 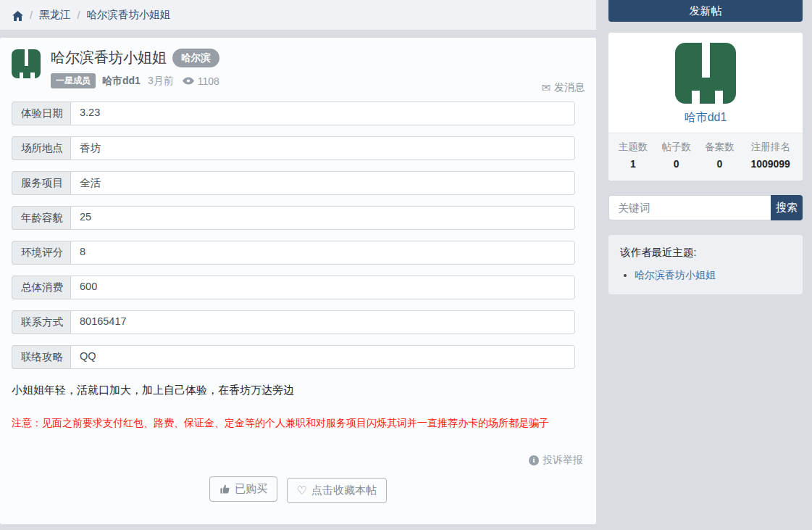 What do you see at coordinates (188, 81) in the screenshot?
I see `eye-icon` at bounding box center [188, 81].